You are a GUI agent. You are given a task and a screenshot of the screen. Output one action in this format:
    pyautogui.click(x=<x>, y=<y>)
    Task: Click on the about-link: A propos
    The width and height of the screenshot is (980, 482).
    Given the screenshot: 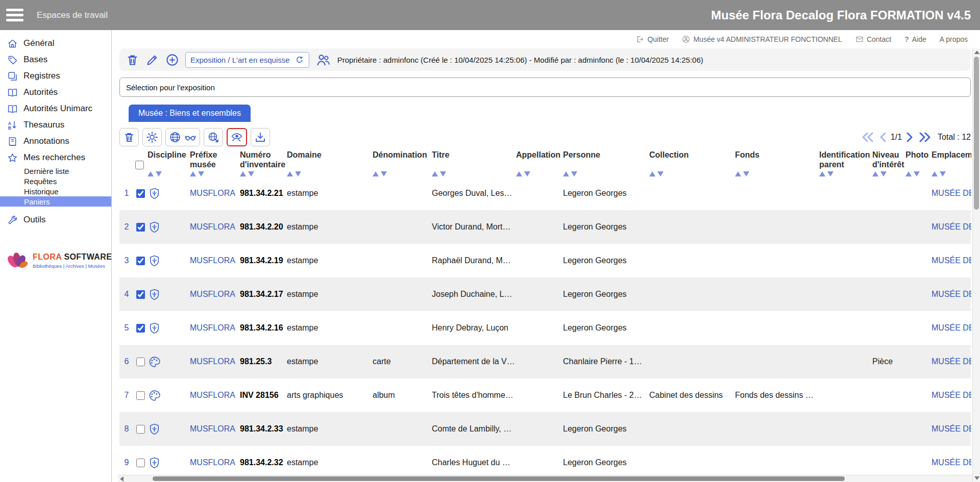 What is the action you would take?
    pyautogui.click(x=953, y=39)
    